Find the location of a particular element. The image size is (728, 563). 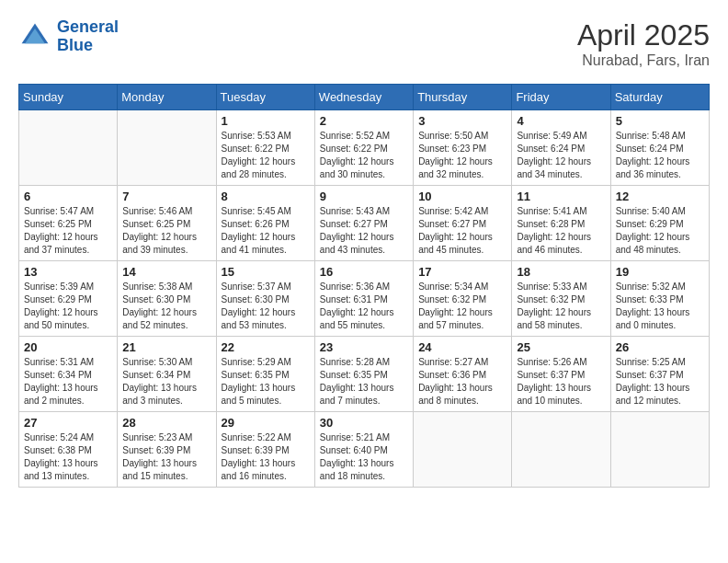

calendar-cell: 21Sunrise: 5:30 AM Sunset: 6:34 PM Dayli… is located at coordinates (167, 374).